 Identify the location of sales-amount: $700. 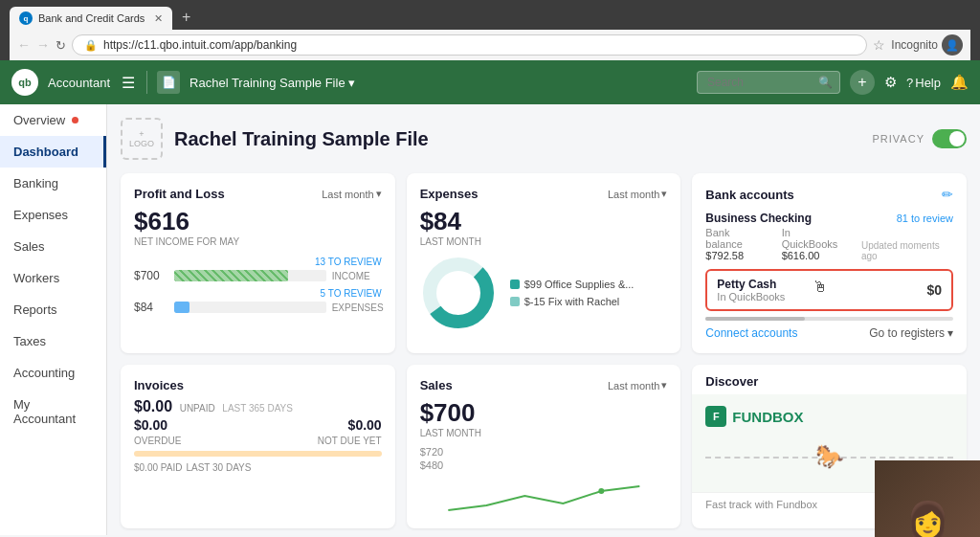
(544, 414).